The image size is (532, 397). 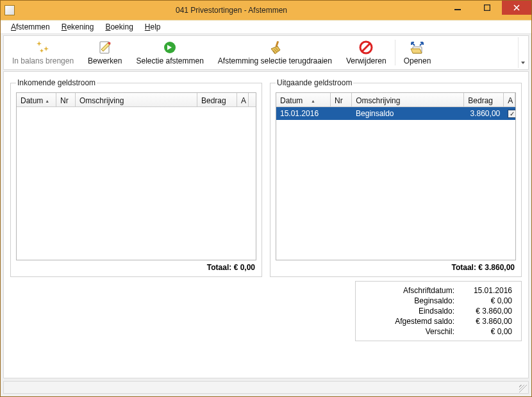 I want to click on toolbar-selectie-afstemmen: Selectie afstemmen, so click(x=169, y=53).